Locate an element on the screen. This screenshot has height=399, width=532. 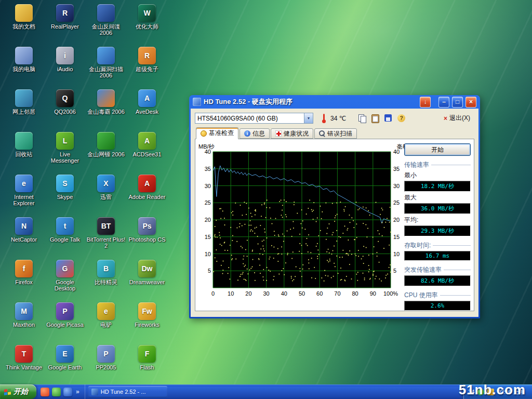
desktop-icon-kingsoft-scan: 金山漏洞扫描 2006 is located at coordinates (106, 62).